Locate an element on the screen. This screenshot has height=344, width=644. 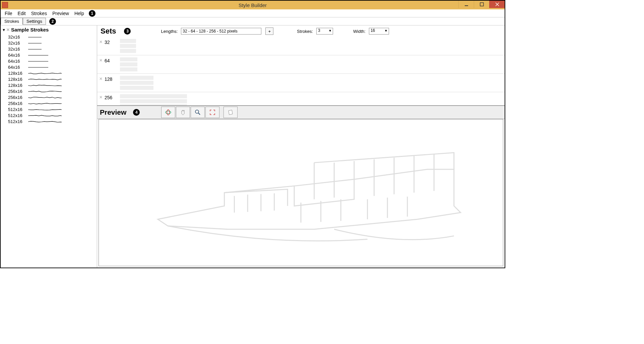
maximize-button is located at coordinates (481, 4).